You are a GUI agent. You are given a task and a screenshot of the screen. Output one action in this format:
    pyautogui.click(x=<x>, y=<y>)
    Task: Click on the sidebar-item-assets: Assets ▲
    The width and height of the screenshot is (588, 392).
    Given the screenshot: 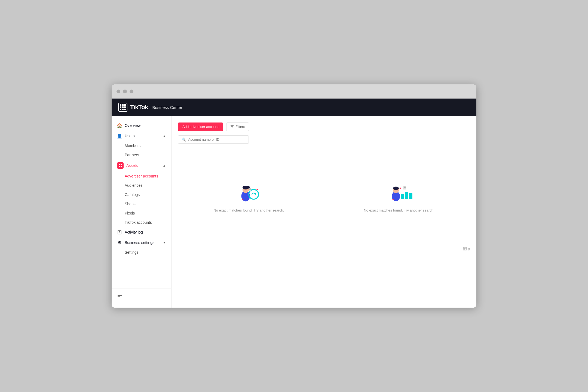 What is the action you would take?
    pyautogui.click(x=142, y=166)
    